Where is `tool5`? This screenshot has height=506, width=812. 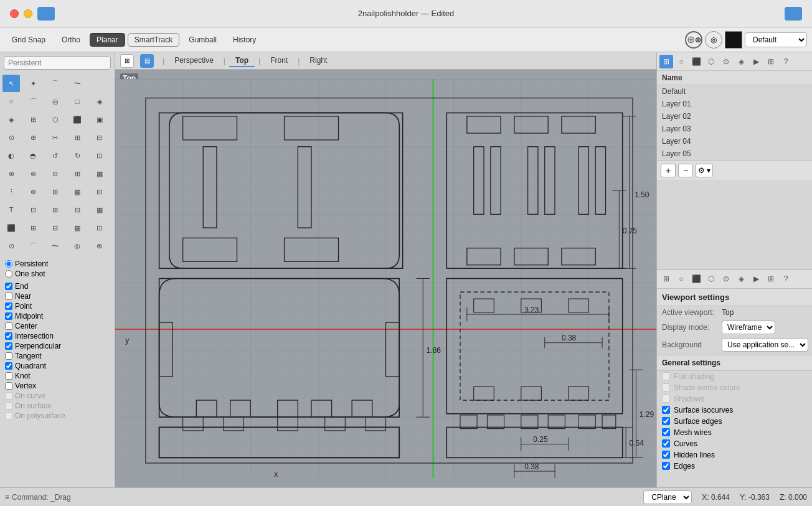
tool5 is located at coordinates (100, 83).